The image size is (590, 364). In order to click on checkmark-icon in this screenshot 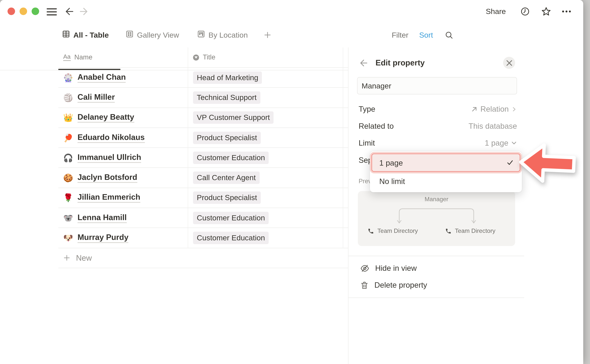, I will do `click(510, 163)`.